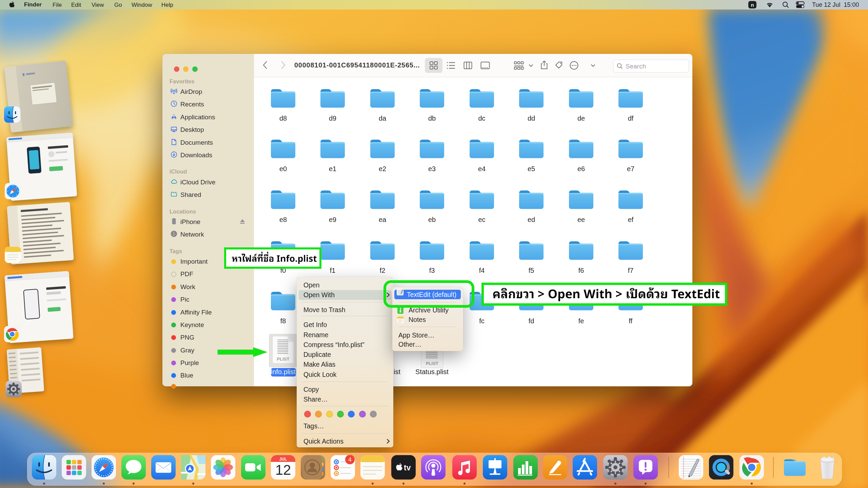  What do you see at coordinates (382, 118) in the screenshot?
I see `svg-text: da` at bounding box center [382, 118].